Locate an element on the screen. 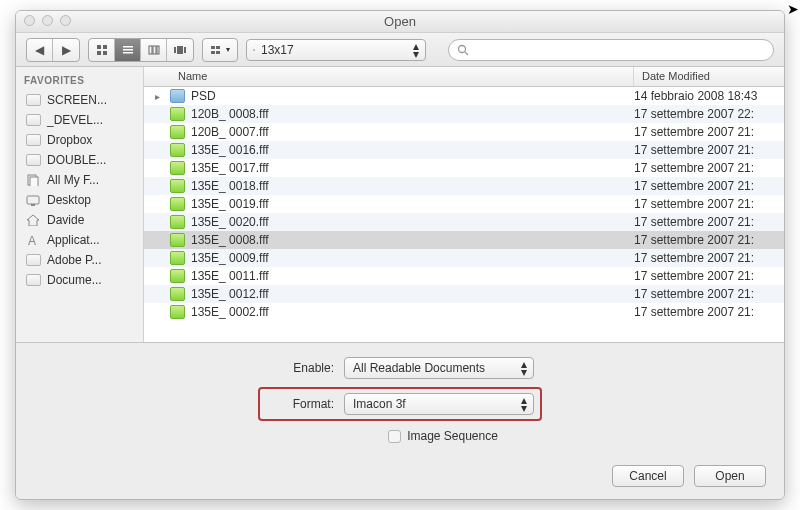 This screenshot has height=510, width=800. minimize-icon is located at coordinates (48, 20).